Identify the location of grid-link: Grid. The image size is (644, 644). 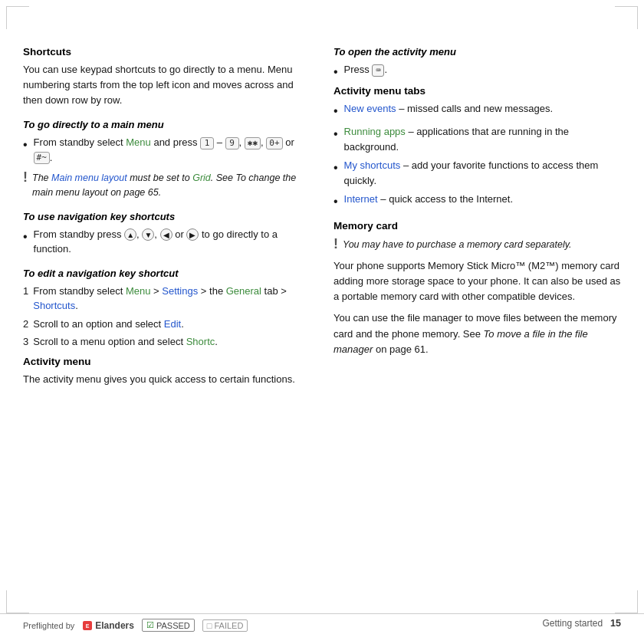
(202, 178).